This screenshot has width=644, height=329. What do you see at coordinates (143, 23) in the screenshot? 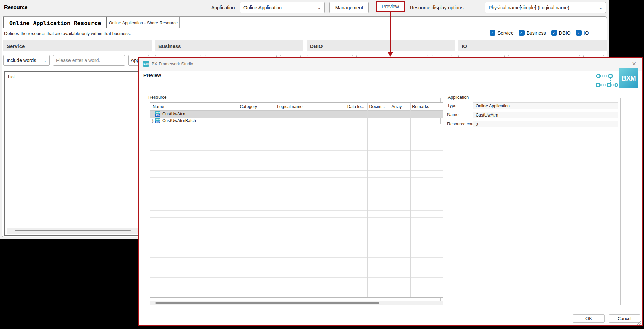
I see `tab-online-application-share-resource: Online Application - Share Resource` at bounding box center [143, 23].